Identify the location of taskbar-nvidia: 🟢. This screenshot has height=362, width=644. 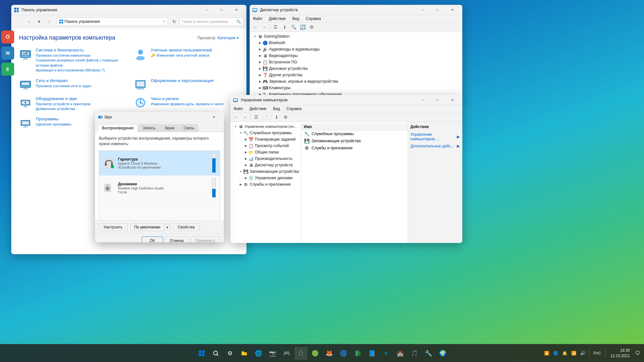
(315, 353).